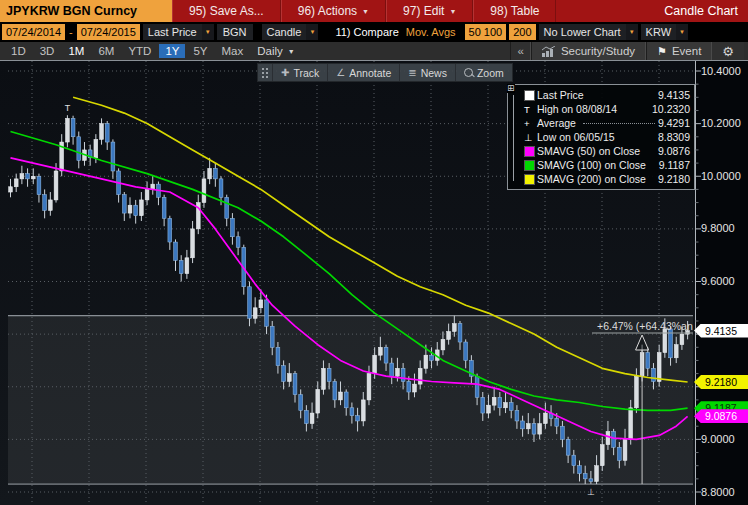 The image size is (748, 505). I want to click on magnifier-icon, so click(468, 72).